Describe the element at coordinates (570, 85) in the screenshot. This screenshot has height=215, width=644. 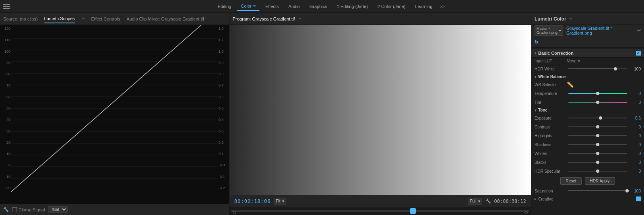
I see `eyedropper-icon: ✏️` at that location.